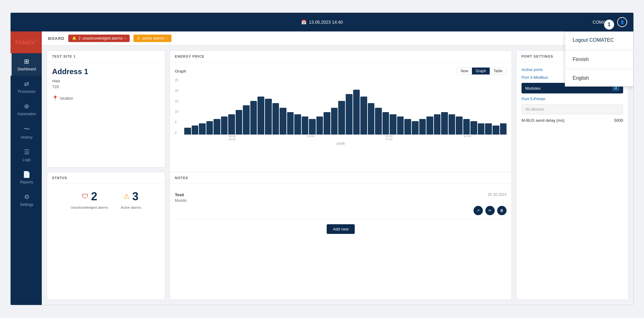  What do you see at coordinates (26, 132) in the screenshot?
I see `sidebar-item-history: 〜 History` at bounding box center [26, 132].